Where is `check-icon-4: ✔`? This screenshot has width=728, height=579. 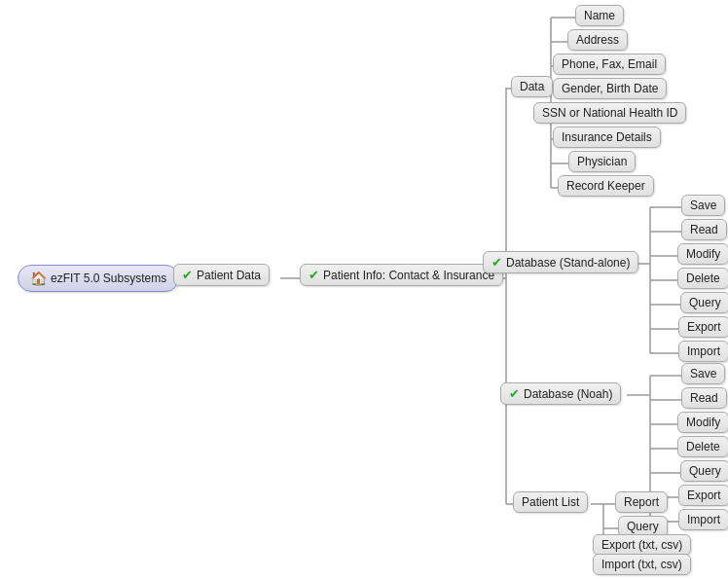
check-icon-4: ✔ is located at coordinates (514, 393).